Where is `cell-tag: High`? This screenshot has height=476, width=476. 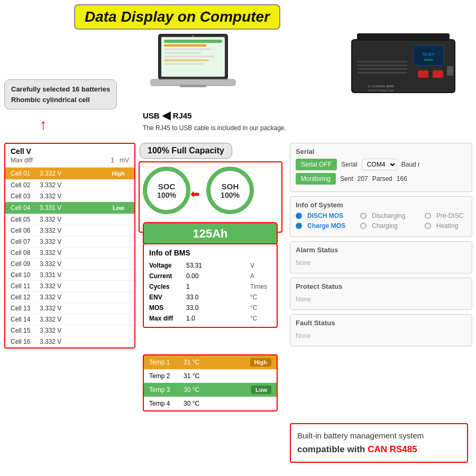 cell-tag: High is located at coordinates (118, 173).